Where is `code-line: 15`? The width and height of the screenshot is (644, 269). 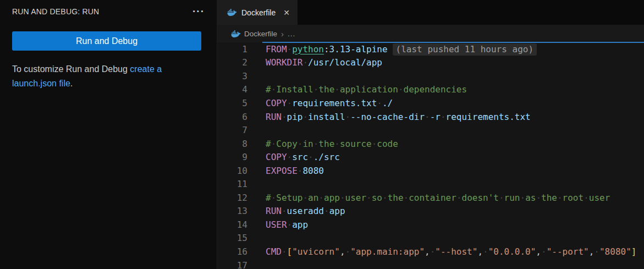 code-line: 15 is located at coordinates (431, 239).